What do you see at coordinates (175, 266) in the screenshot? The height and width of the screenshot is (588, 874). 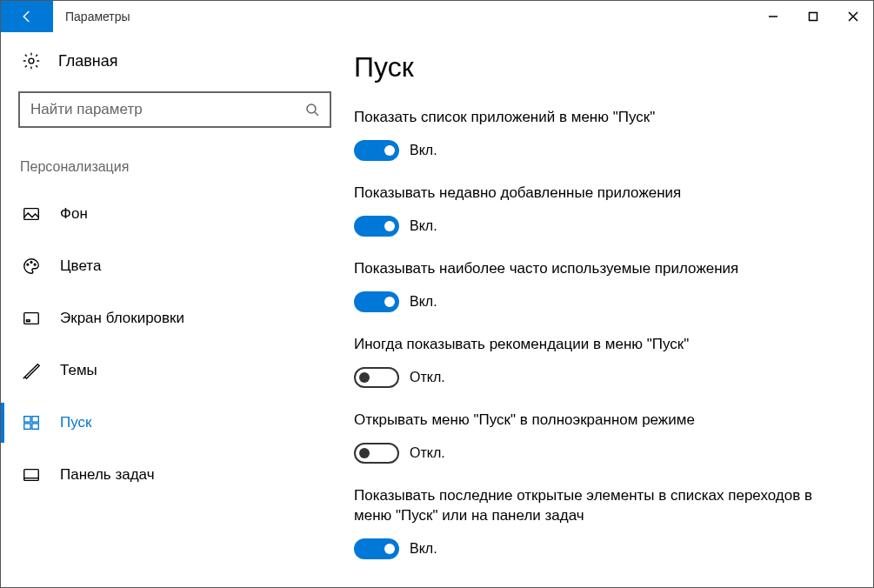 I see `sidebar-item-colors: Цвета` at bounding box center [175, 266].